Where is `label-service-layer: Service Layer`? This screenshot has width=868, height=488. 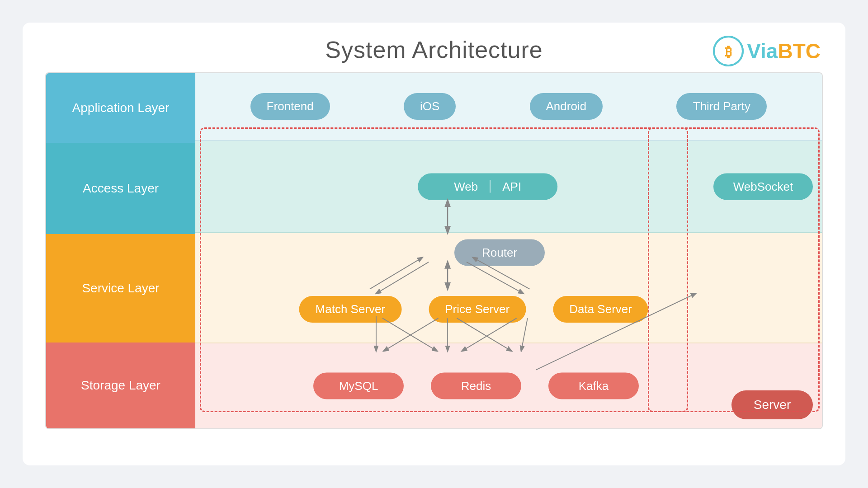 label-service-layer: Service Layer is located at coordinates (121, 288).